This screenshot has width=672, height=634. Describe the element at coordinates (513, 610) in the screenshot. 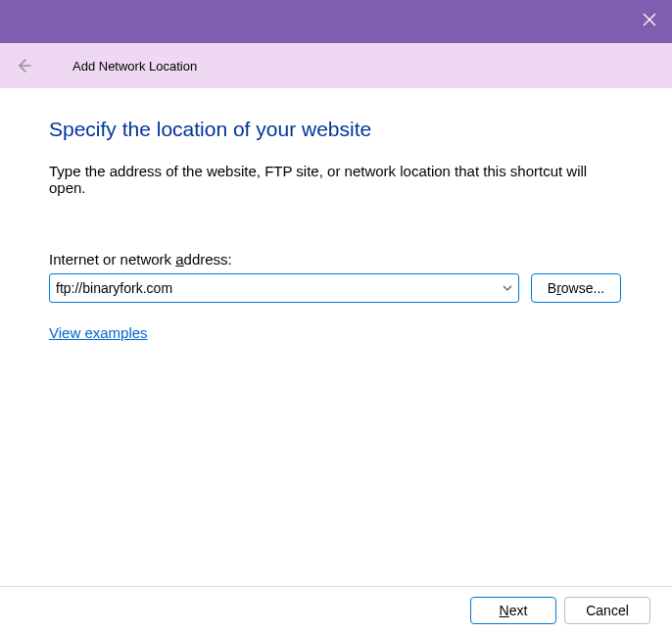

I see `next-button: Next` at that location.